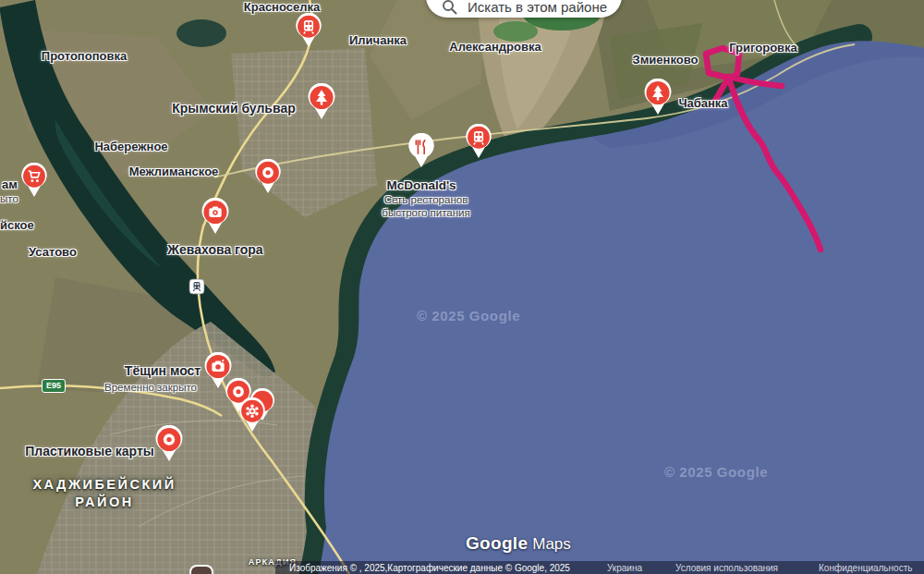 Image resolution: width=924 pixels, height=574 pixels. I want to click on terms-link: Условия использования, so click(726, 568).